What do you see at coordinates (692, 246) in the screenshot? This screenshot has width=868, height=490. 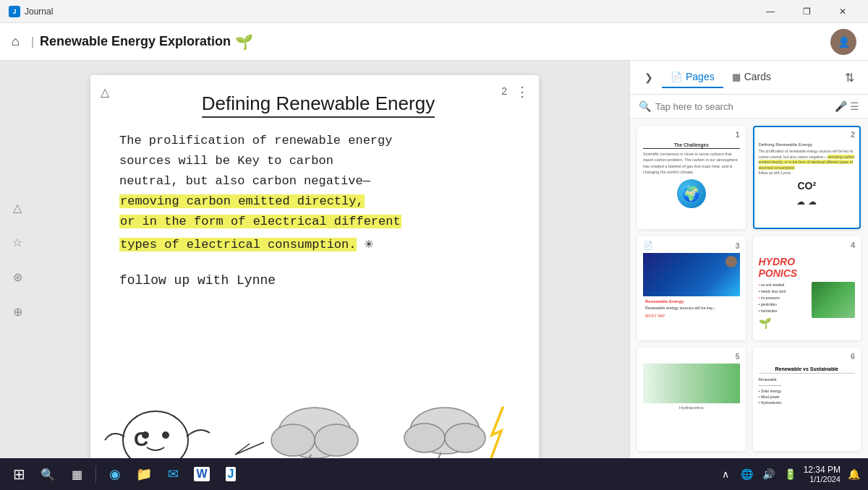 I see `page-thumb-3-header: 📄 3` at bounding box center [692, 246].